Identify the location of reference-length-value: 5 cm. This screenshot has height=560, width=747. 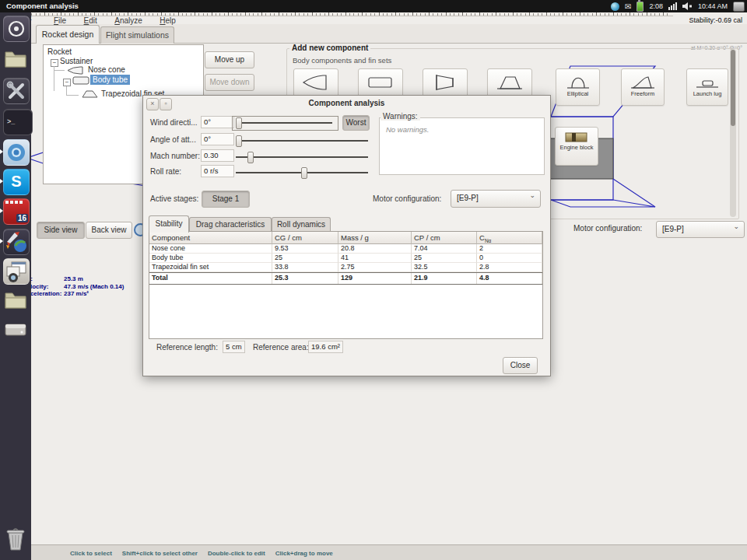
(233, 347).